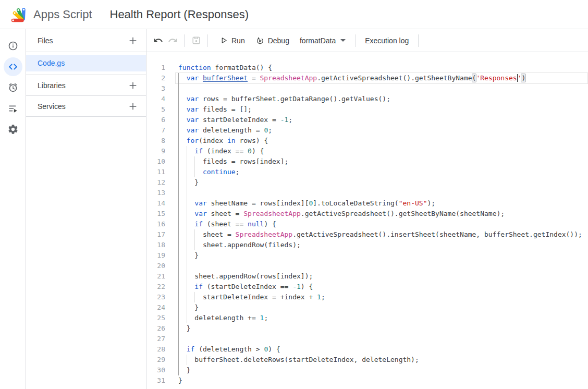 Image resolution: width=588 pixels, height=389 pixels. I want to click on code-line: deleteLength += 1;, so click(376, 318).